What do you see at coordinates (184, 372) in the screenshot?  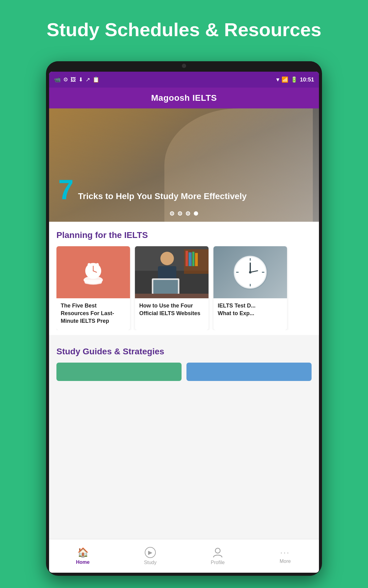 I see `study-guides-cards-preview` at bounding box center [184, 372].